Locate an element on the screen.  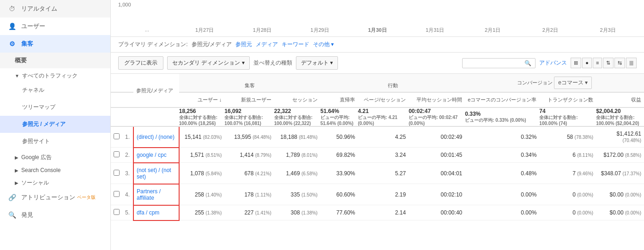
row-transactions: 6 (8.11%) is located at coordinates (568, 155).